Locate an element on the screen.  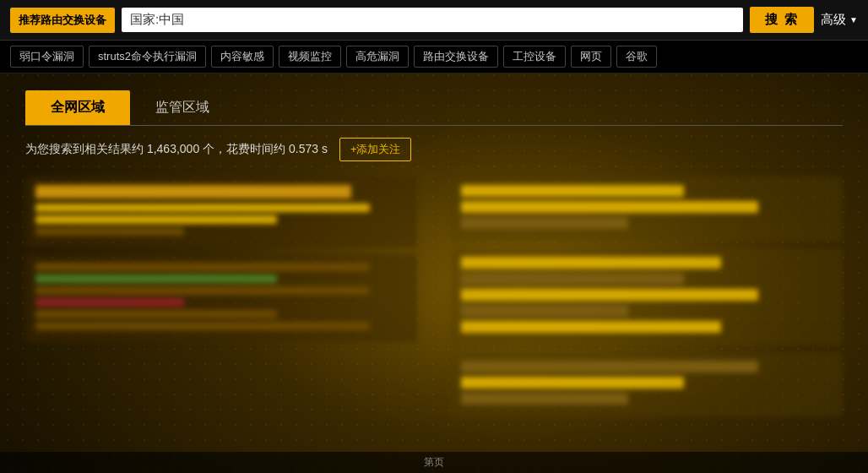
page-label: 第页 is located at coordinates (434, 463).